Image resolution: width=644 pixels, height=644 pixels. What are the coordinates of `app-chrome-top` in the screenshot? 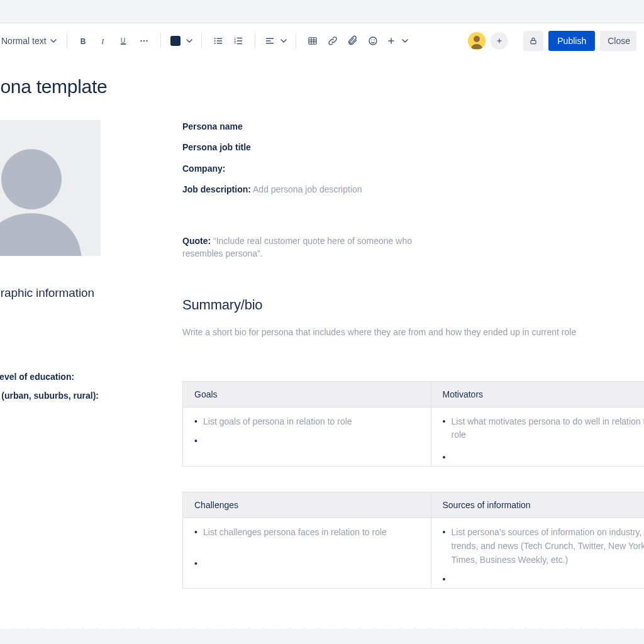 It's located at (322, 11).